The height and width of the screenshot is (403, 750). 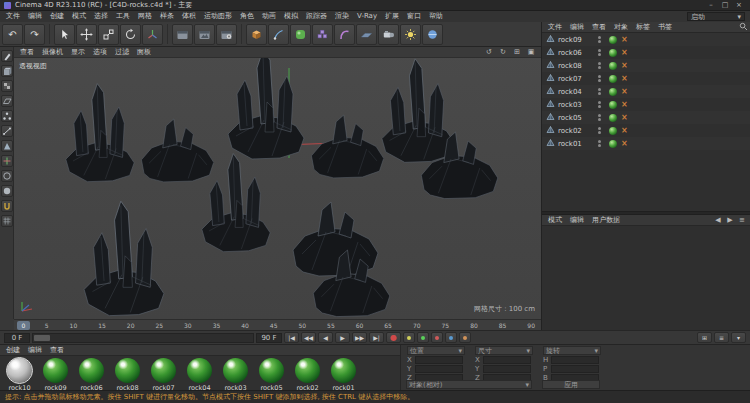 What do you see at coordinates (665, 28) in the screenshot?
I see `om-menu-bookmarks: 书签` at bounding box center [665, 28].